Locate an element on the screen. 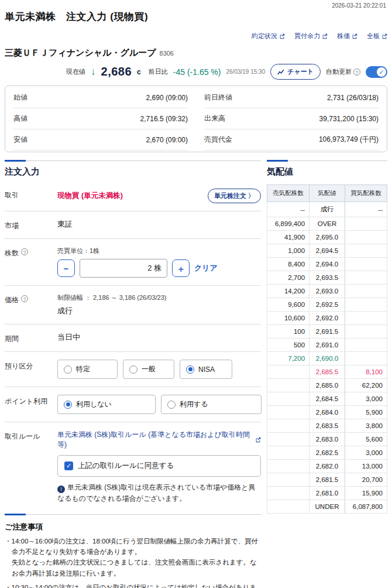  board-title: 気配値 is located at coordinates (327, 172).